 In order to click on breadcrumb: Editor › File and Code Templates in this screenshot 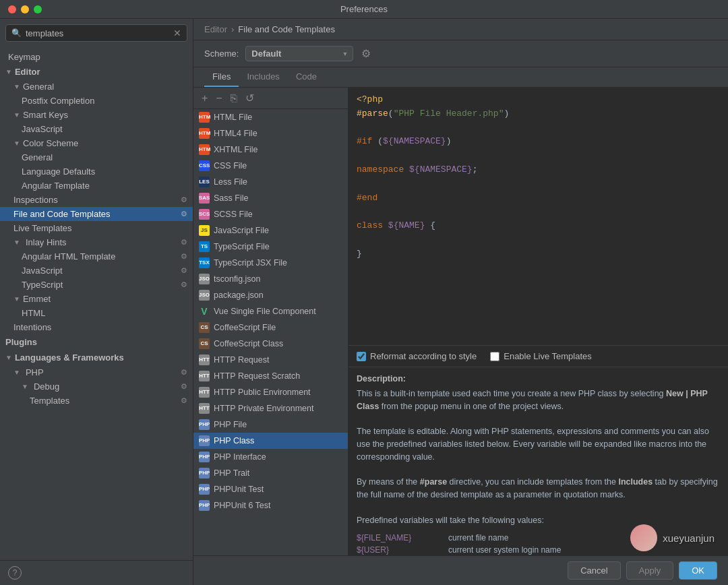, I will do `click(461, 30)`.